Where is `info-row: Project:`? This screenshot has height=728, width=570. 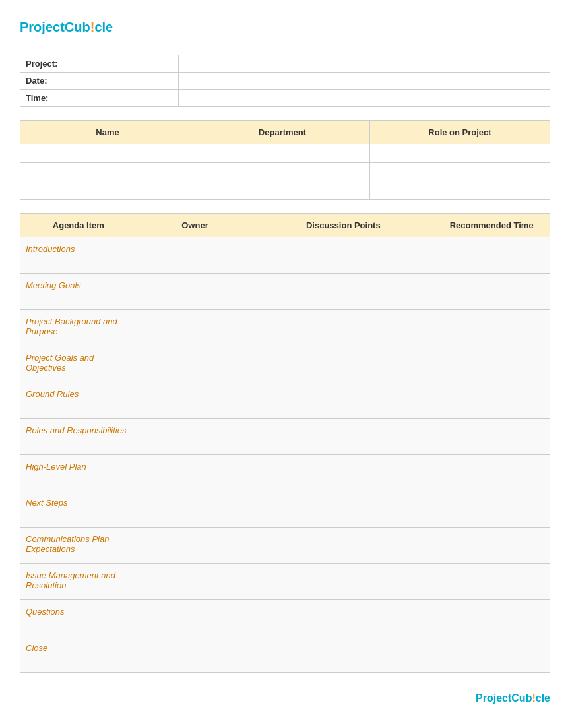
info-row: Project: is located at coordinates (285, 64).